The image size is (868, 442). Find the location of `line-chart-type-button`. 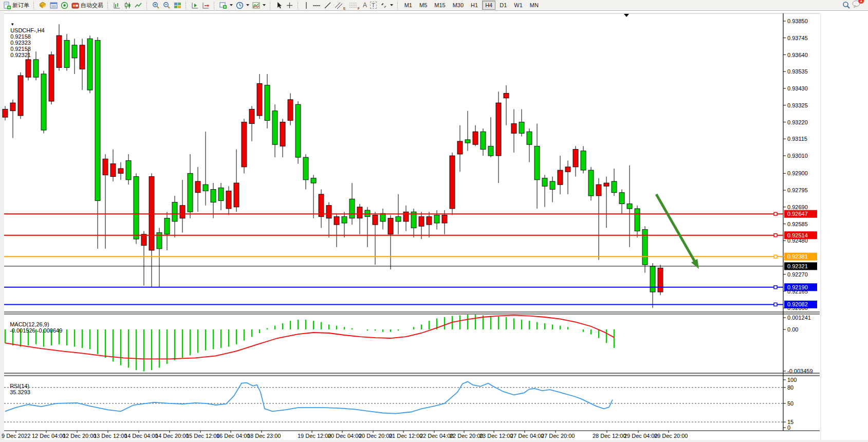

line-chart-type-button is located at coordinates (139, 5).